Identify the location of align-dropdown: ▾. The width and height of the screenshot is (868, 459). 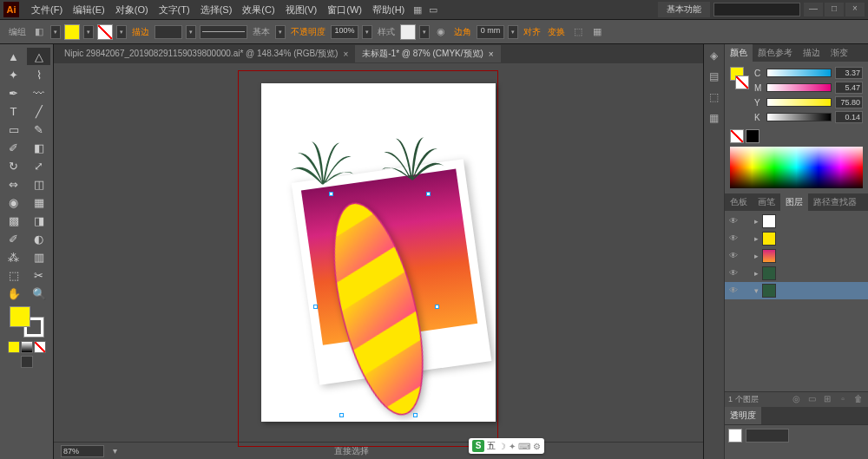
(56, 32).